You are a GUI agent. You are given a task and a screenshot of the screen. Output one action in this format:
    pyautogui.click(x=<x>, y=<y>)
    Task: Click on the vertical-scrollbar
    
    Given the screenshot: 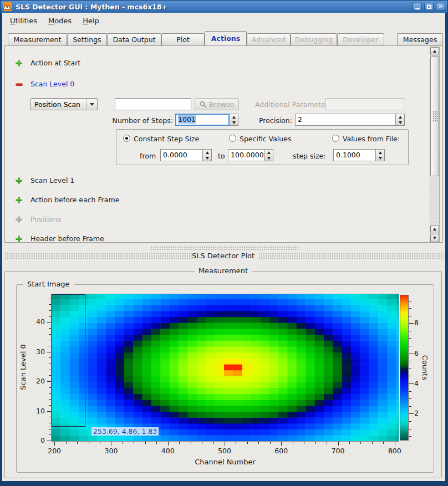 What is the action you would take?
    pyautogui.click(x=435, y=144)
    